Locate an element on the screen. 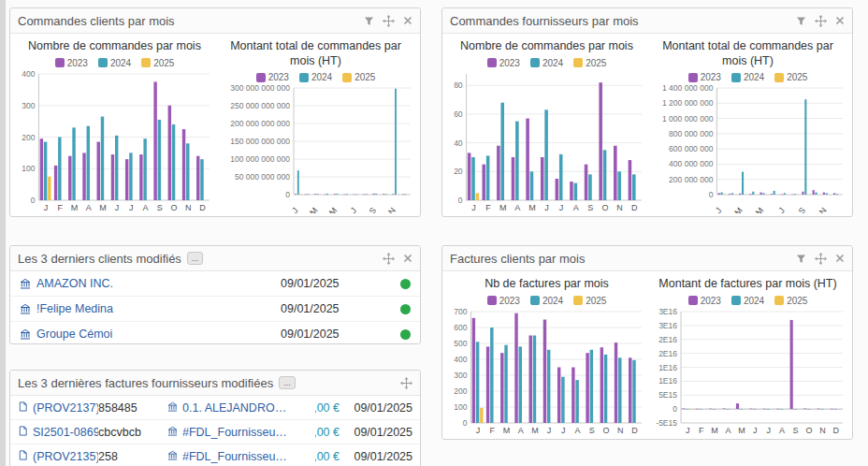  chart-canvas-suppliers-orders-count: 020406080JFMAMJJASOND is located at coordinates (546, 142).